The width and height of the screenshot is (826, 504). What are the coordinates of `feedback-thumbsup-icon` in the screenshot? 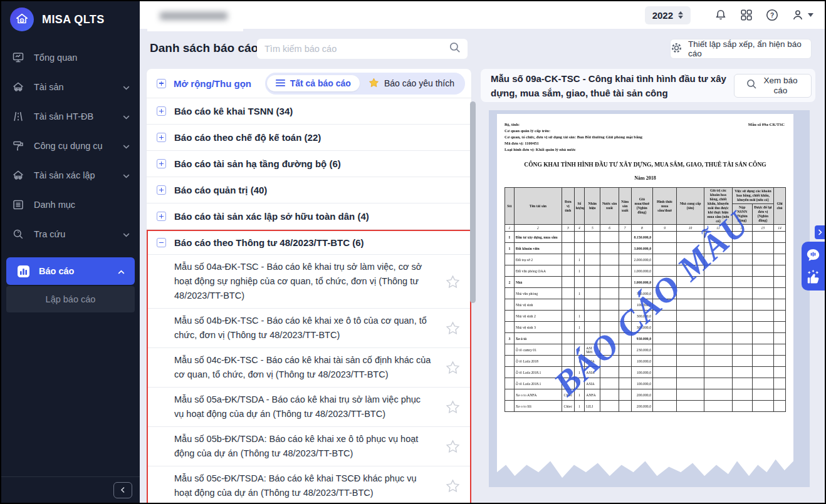 It's located at (813, 277).